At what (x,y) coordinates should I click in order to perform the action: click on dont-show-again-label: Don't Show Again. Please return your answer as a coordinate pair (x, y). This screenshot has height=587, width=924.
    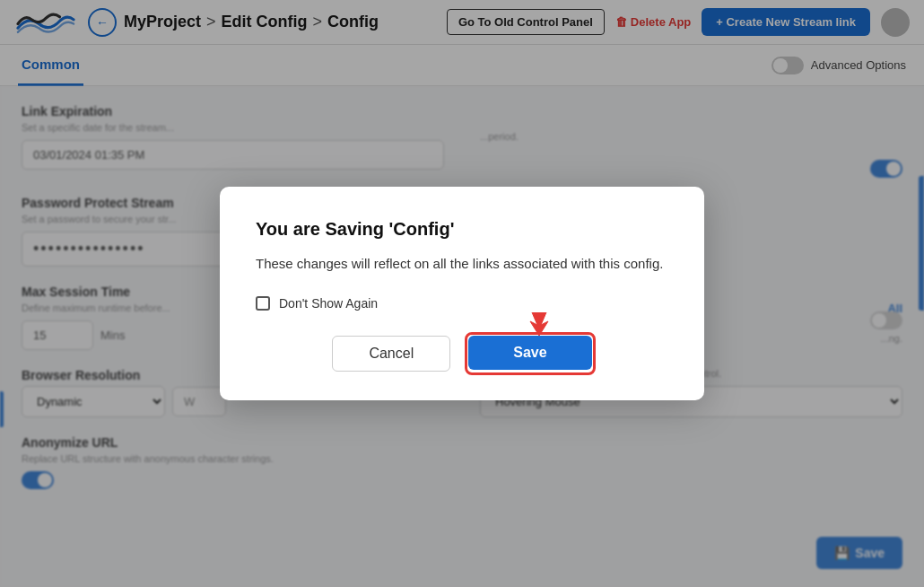
    Looking at the image, I should click on (328, 303).